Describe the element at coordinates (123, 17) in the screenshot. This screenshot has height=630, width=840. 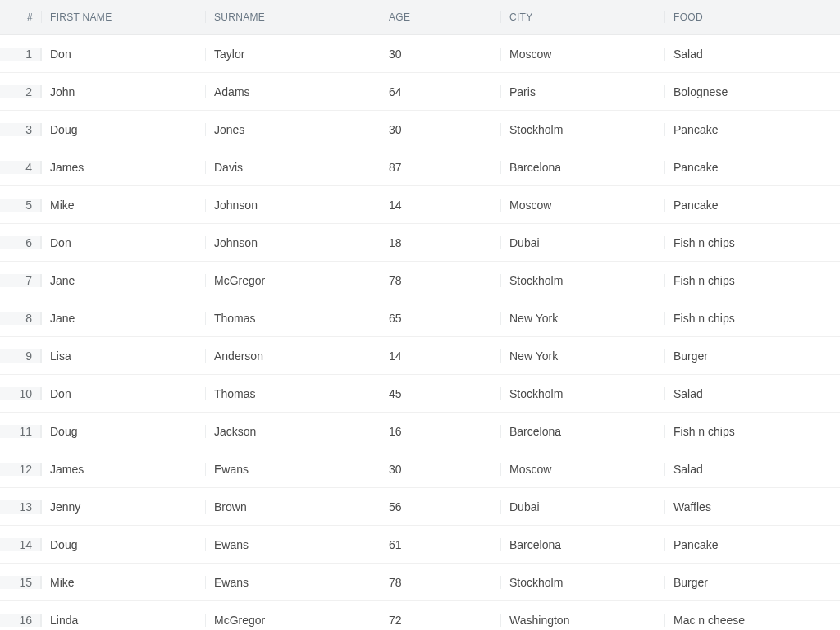
I see `col-header-firstname: FIRST NAME` at that location.